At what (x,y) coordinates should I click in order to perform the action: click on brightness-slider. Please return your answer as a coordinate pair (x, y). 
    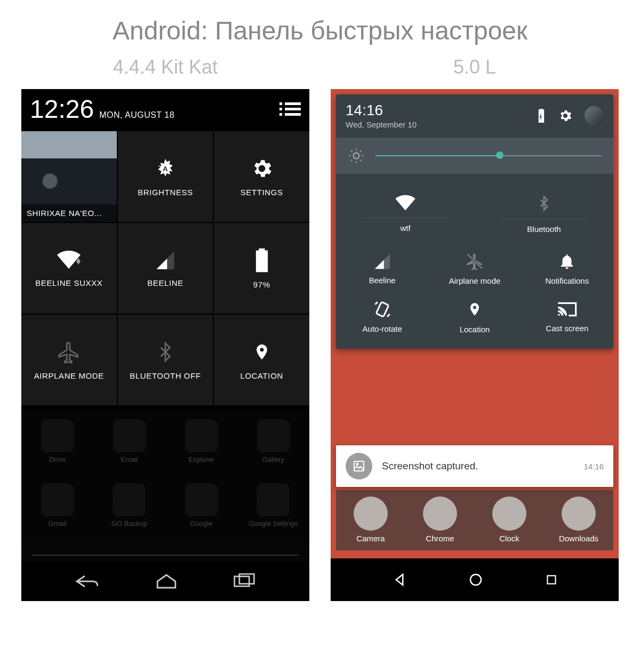
    Looking at the image, I should click on (489, 156).